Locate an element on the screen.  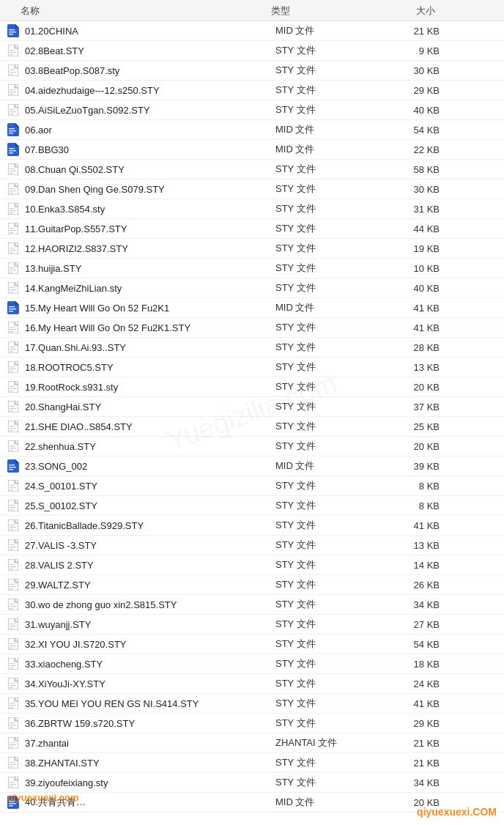
mid-file-icon is located at coordinates (13, 130).